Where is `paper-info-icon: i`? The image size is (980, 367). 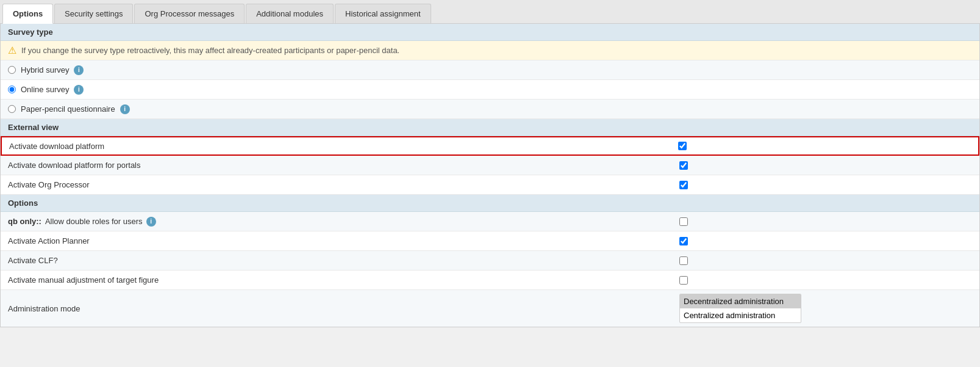
paper-info-icon: i is located at coordinates (125, 109).